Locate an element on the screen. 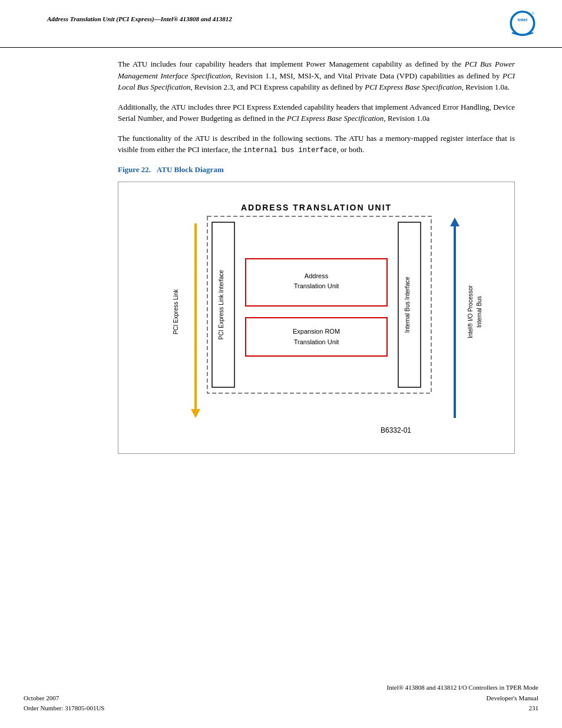 This screenshot has width=562, height=728. footer-order: Order Number: 317805-001US is located at coordinates (64, 709).